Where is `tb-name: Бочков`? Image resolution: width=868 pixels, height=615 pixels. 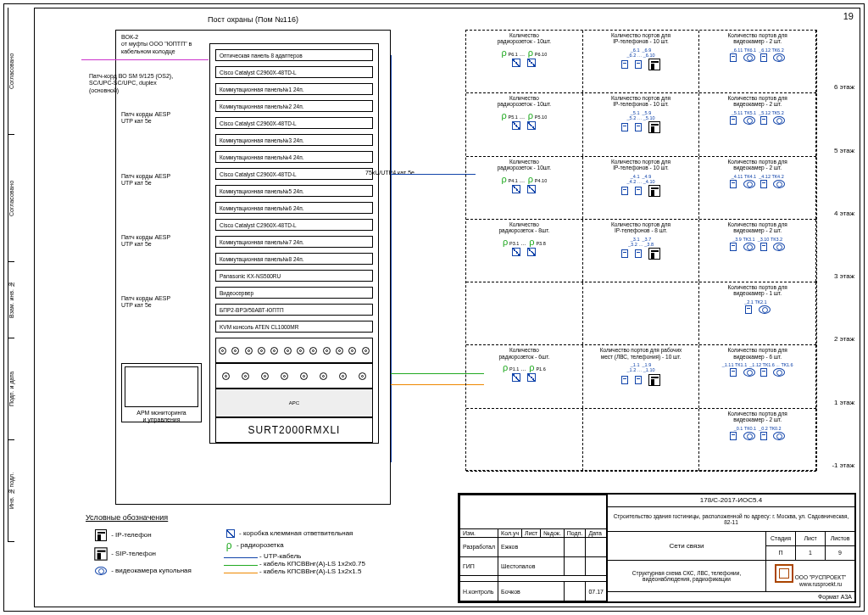
tb-name: Бочков is located at coordinates (531, 592).